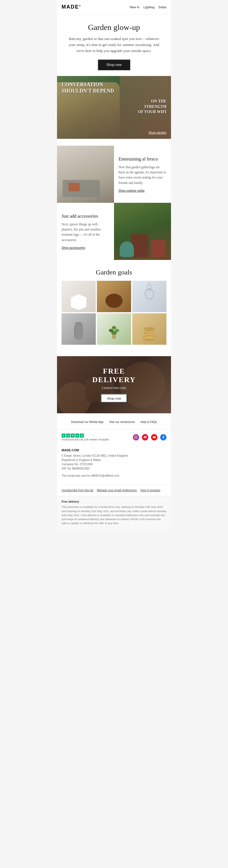  I want to click on unsubscribe-section: Unsubscribe from this list Manage your e…, so click(114, 491).